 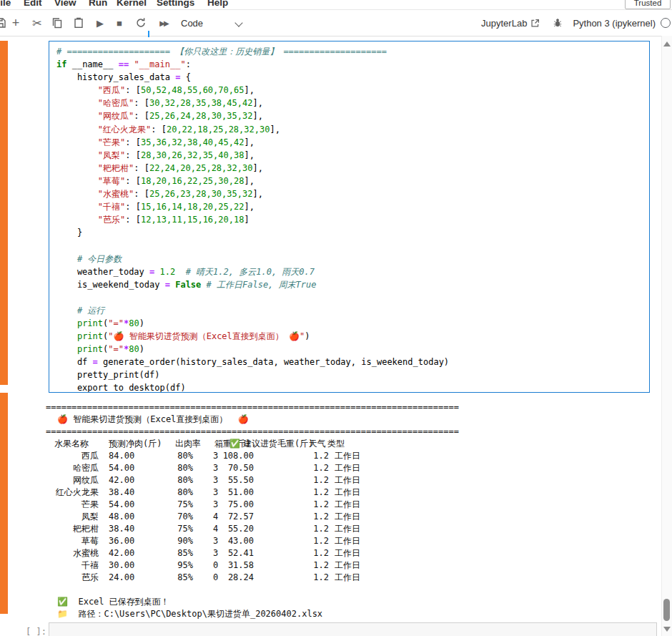 What do you see at coordinates (98, 4) in the screenshot?
I see `menu-run: Run` at bounding box center [98, 4].